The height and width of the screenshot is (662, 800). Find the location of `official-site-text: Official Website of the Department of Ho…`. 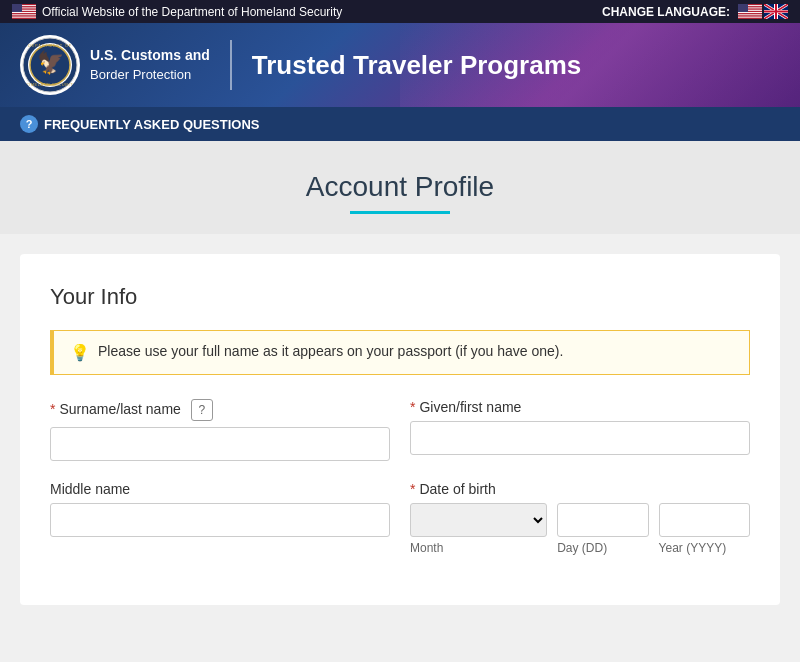

official-site-text: Official Website of the Department of Ho… is located at coordinates (192, 12).